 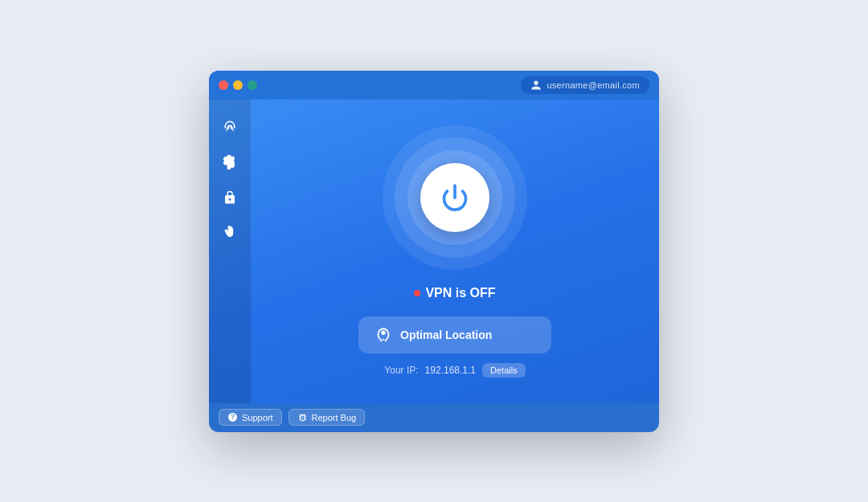 What do you see at coordinates (252, 85) in the screenshot?
I see `maximize-button` at bounding box center [252, 85].